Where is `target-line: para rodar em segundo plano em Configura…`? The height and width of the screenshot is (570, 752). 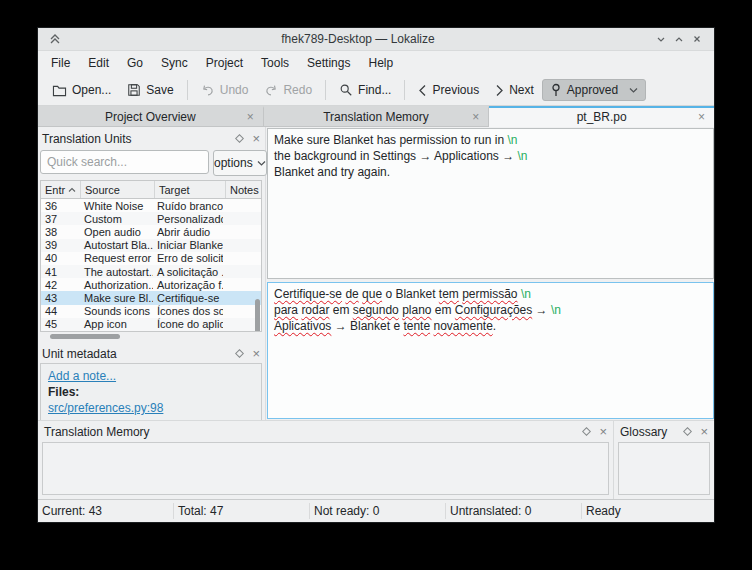 target-line: para rodar em segundo plano em Configura… is located at coordinates (490, 310).